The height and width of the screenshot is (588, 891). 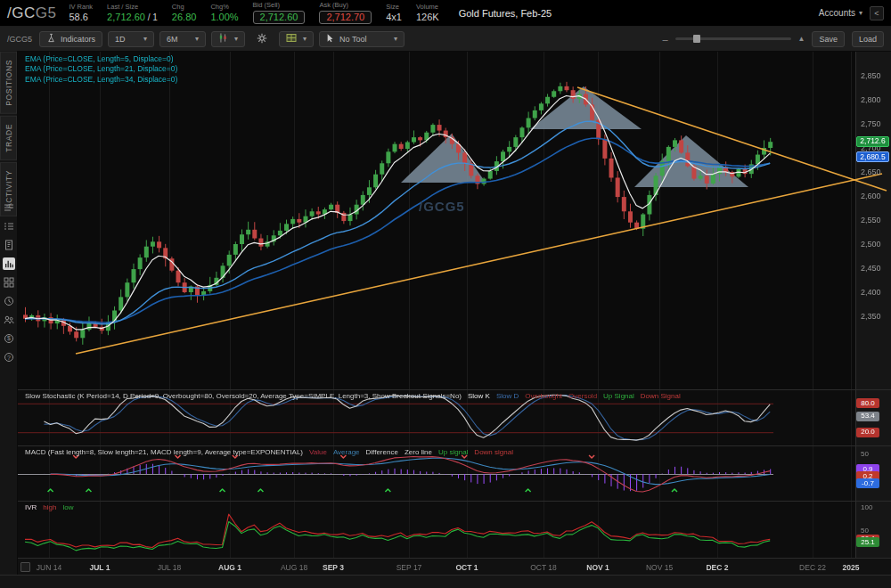 What do you see at coordinates (9, 264) in the screenshot?
I see `chart-icon` at bounding box center [9, 264].